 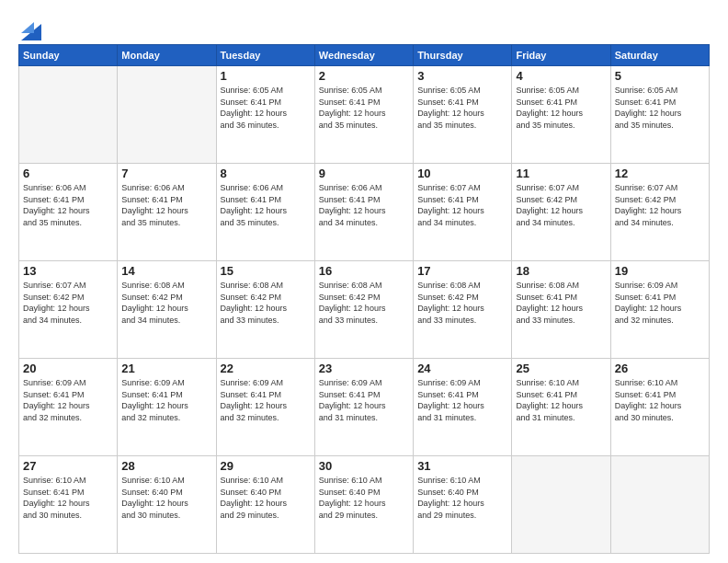 What do you see at coordinates (68, 465) in the screenshot?
I see `day-number: 27` at bounding box center [68, 465].